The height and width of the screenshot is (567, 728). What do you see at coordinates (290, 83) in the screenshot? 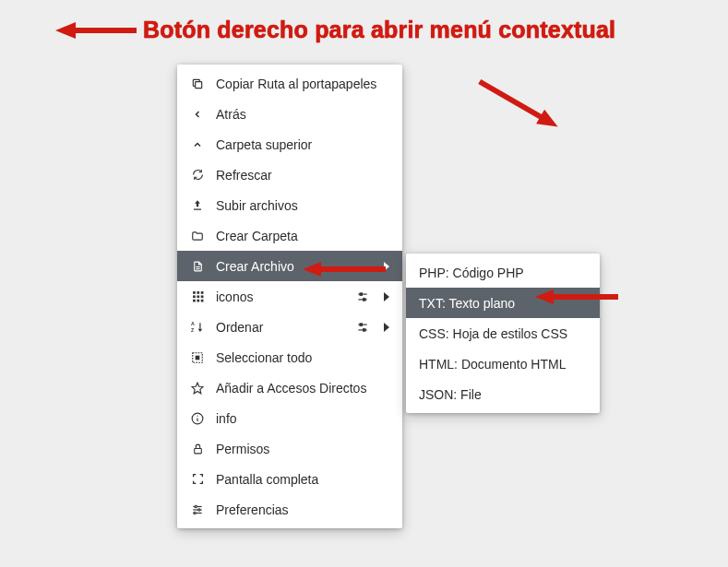
I see `menu-item-copy-path: Copiar Ruta al portapapeles` at bounding box center [290, 83].